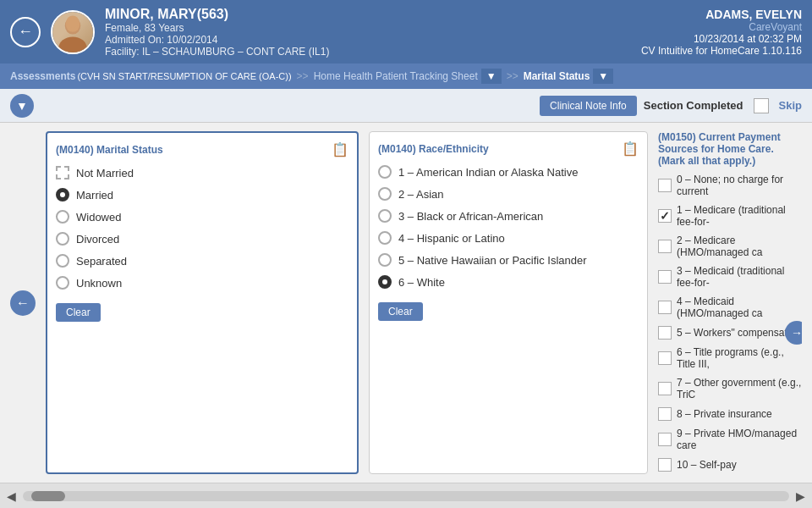 This screenshot has height=508, width=812. I want to click on separated-label: Separated, so click(102, 261).